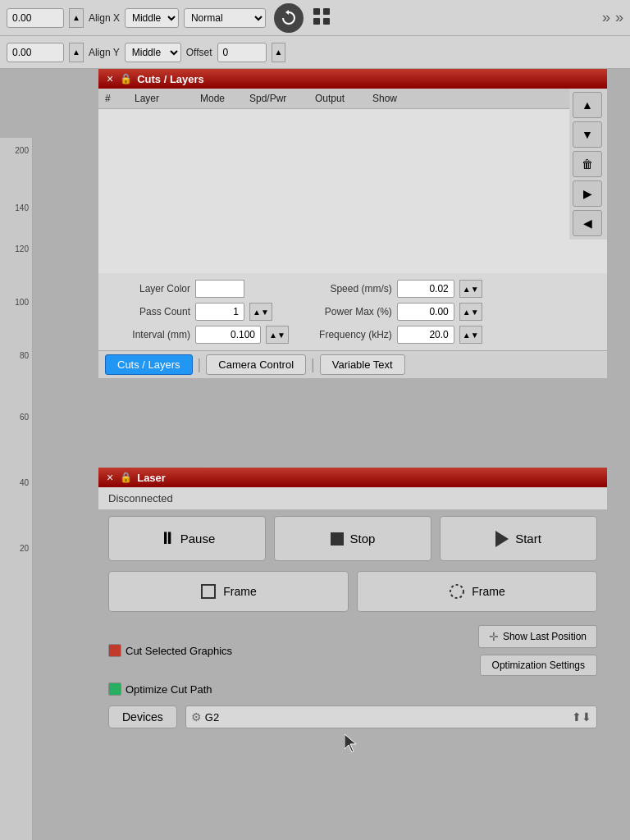 The image size is (630, 840). I want to click on align-x-select: Middle Left Right, so click(152, 18).